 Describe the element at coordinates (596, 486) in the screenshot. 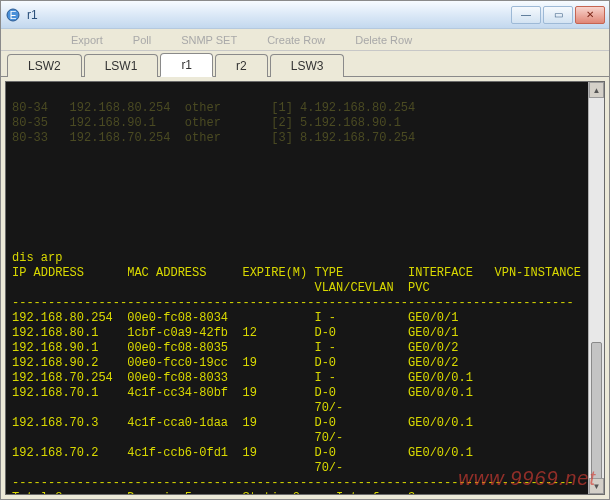

I see `scroll-down-button: ▼` at that location.